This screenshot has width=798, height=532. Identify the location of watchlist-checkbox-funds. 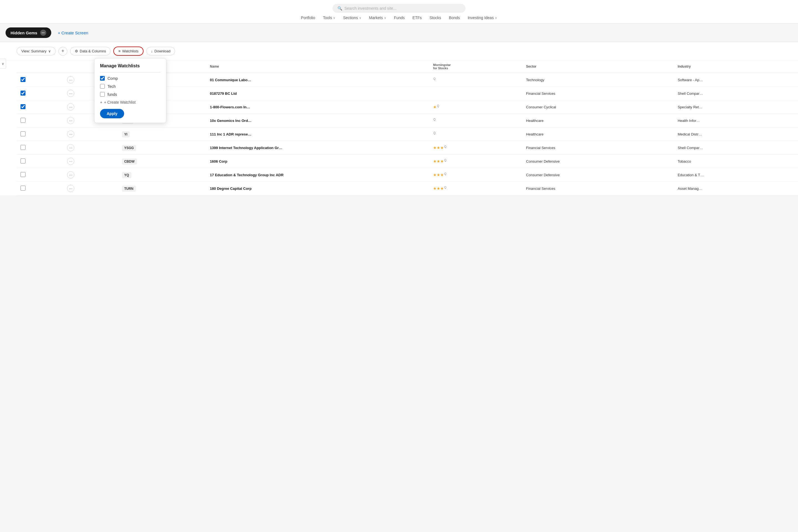
(102, 94).